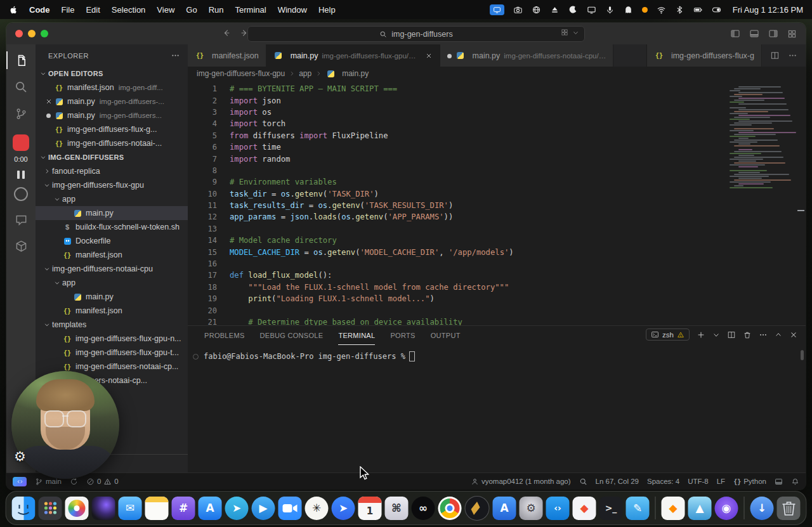 The height and width of the screenshot is (527, 812). Describe the element at coordinates (344, 509) in the screenshot. I see `dock-messenger: ➤` at that location.